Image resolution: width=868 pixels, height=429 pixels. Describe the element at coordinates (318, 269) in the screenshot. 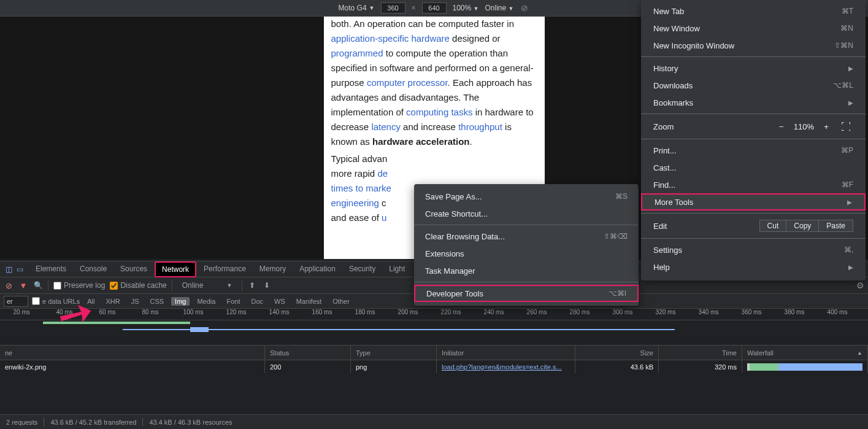

I see `tab-application: Application` at that location.